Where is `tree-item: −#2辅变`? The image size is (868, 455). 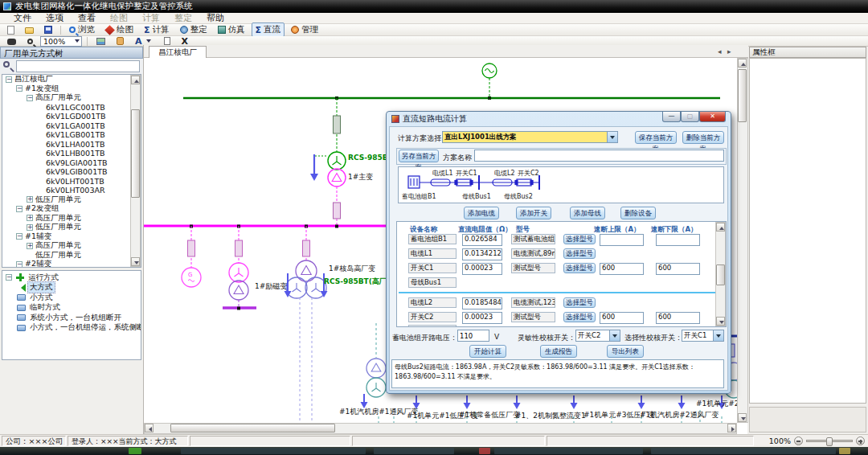 tree-item: −#2辅变 is located at coordinates (72, 264).